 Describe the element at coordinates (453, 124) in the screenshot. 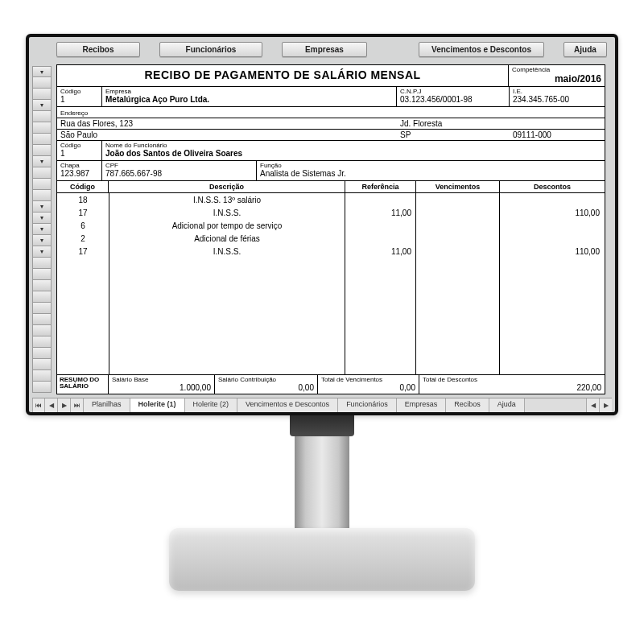

I see `company-bairro: Jd. Floresta` at that location.